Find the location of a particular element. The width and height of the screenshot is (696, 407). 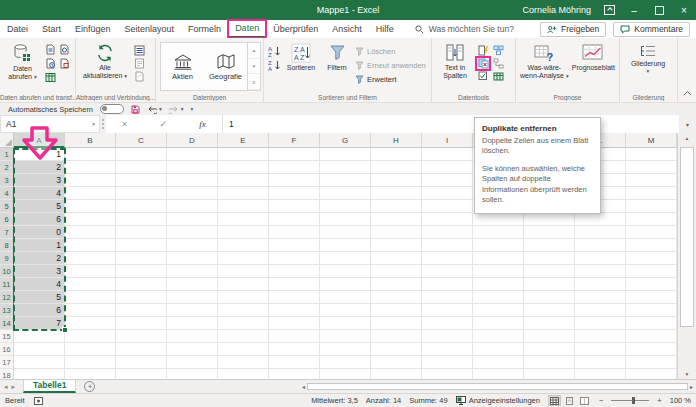

cell-K7 is located at coordinates (550, 232).